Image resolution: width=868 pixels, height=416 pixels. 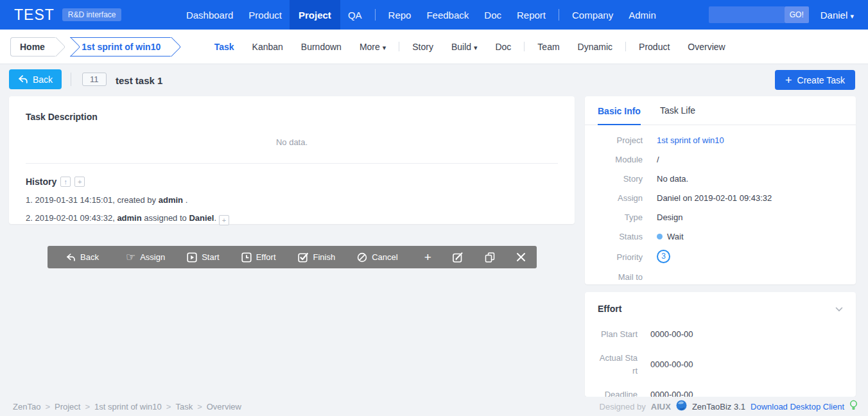 I want to click on status-badge: Wait, so click(x=675, y=236).